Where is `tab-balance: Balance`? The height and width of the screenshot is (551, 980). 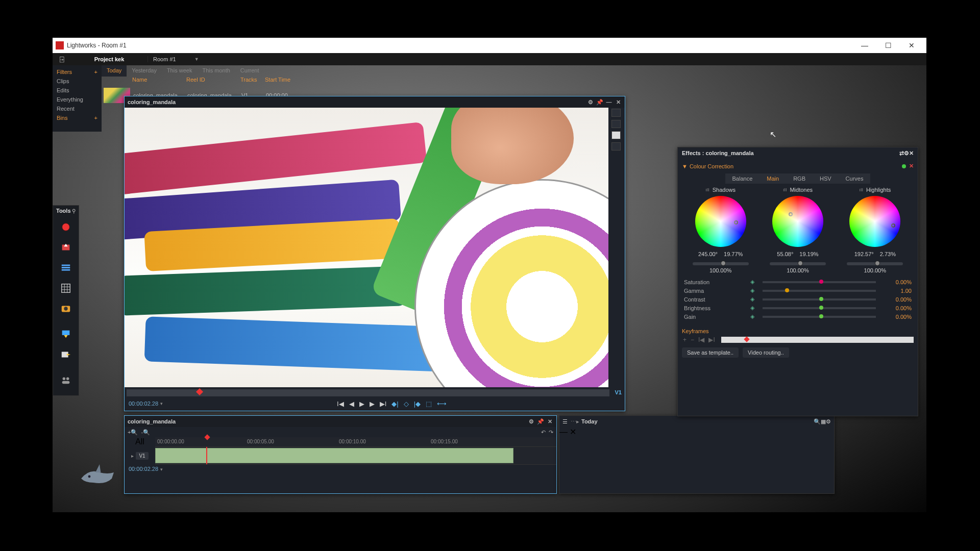 tab-balance: Balance is located at coordinates (743, 179).